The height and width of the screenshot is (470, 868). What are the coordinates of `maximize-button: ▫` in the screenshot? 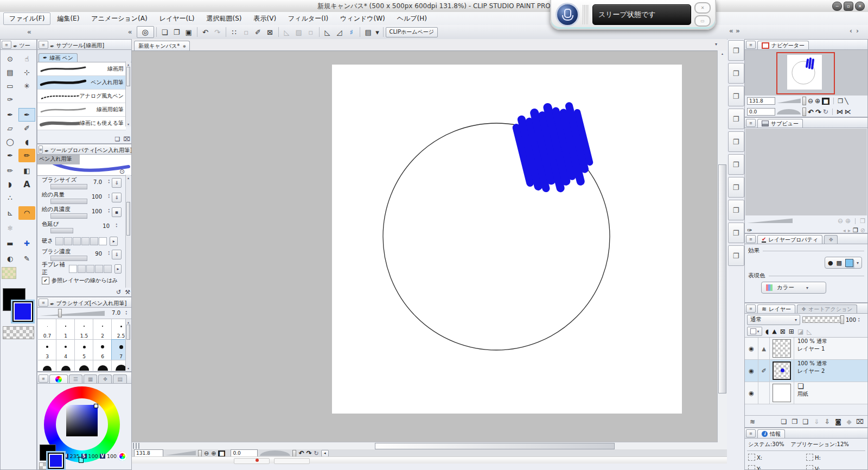 It's located at (848, 7).